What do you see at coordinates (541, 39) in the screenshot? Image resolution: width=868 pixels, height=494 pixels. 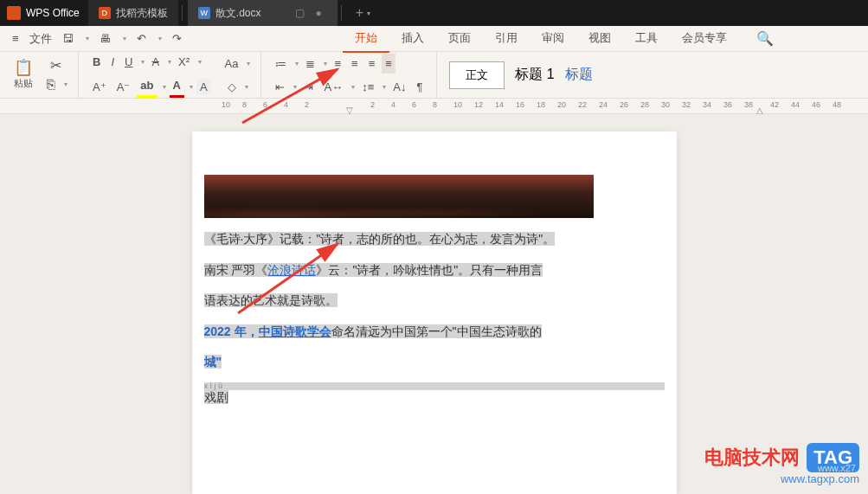 I see `ribbon-tabs: 开始 插入 页面 引用 审阅 视图 工具 会员专享` at bounding box center [541, 39].